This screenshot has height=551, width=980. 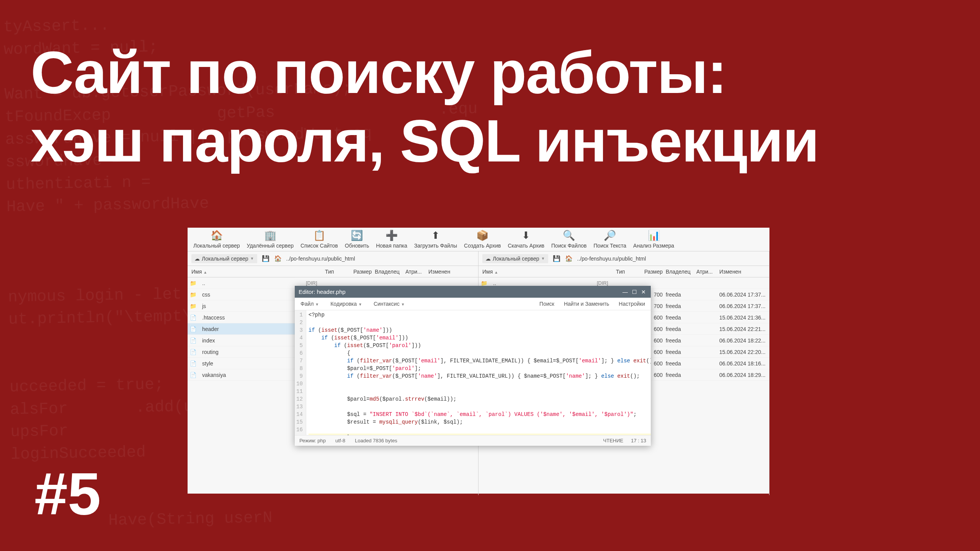 I want to click on tool-search-files: 🔍Поиск Файлов, so click(x=569, y=239).